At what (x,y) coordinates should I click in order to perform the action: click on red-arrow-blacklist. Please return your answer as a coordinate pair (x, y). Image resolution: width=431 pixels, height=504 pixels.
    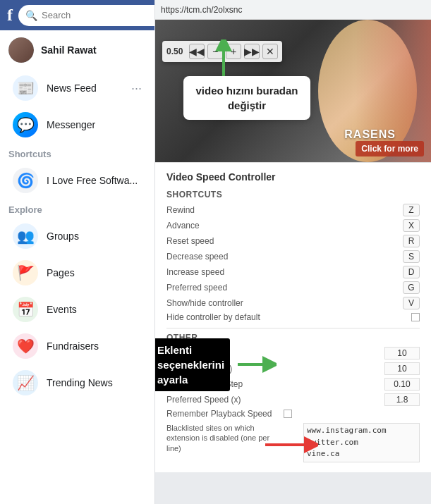
    Looking at the image, I should click on (290, 445).